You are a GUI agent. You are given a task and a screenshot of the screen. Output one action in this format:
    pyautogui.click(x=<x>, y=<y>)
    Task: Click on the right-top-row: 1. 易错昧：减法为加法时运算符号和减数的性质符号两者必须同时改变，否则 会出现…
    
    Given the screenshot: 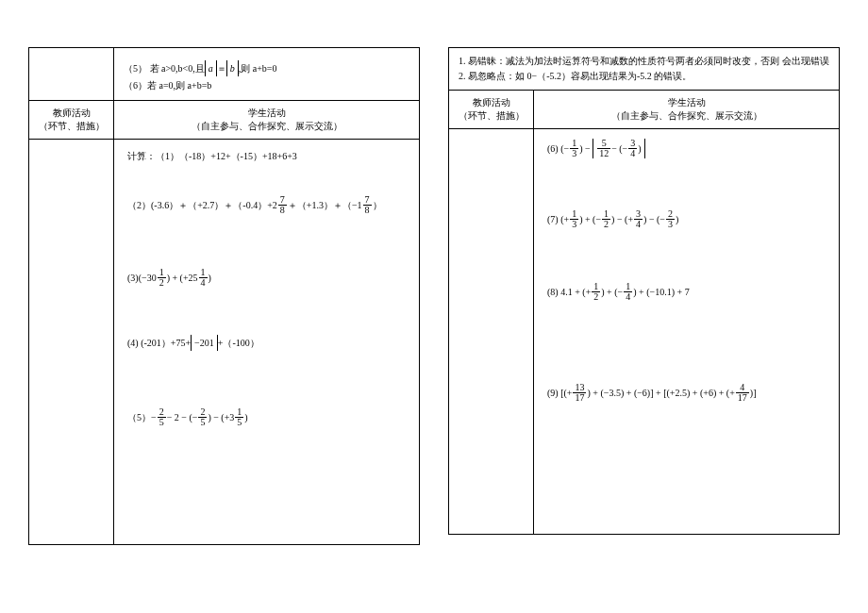 What is the action you would take?
    pyautogui.click(x=644, y=70)
    